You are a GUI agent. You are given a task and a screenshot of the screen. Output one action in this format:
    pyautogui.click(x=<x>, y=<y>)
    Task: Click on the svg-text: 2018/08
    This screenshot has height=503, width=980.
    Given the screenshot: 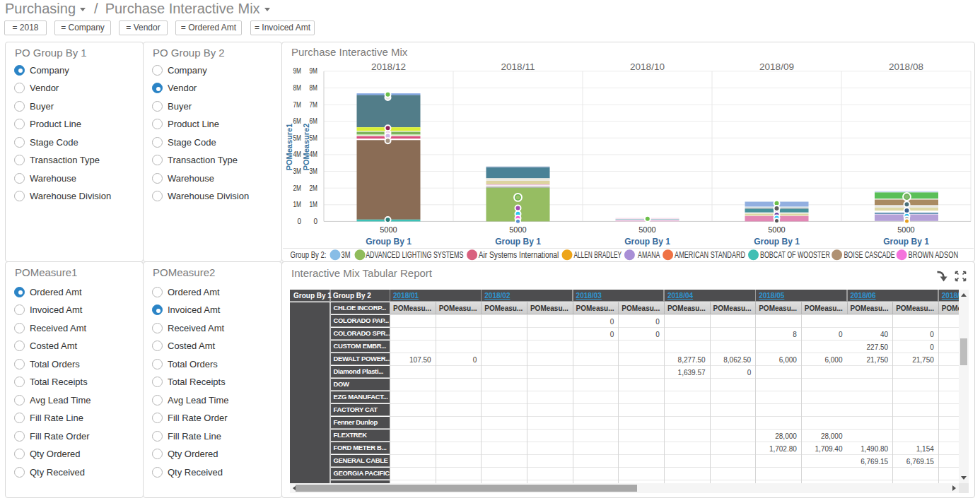 What is the action you would take?
    pyautogui.click(x=906, y=66)
    